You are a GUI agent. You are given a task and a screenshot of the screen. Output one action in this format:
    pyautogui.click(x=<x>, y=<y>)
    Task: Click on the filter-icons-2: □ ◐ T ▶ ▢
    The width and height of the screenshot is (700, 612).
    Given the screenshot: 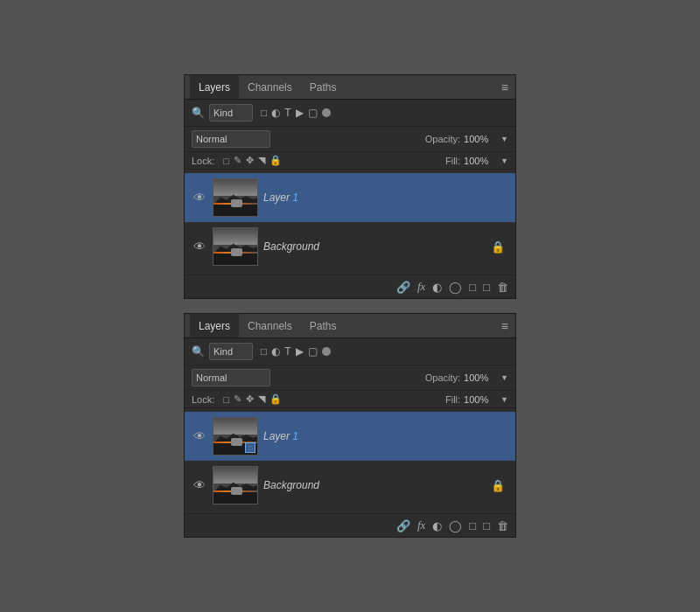 What is the action you would take?
    pyautogui.click(x=296, y=351)
    